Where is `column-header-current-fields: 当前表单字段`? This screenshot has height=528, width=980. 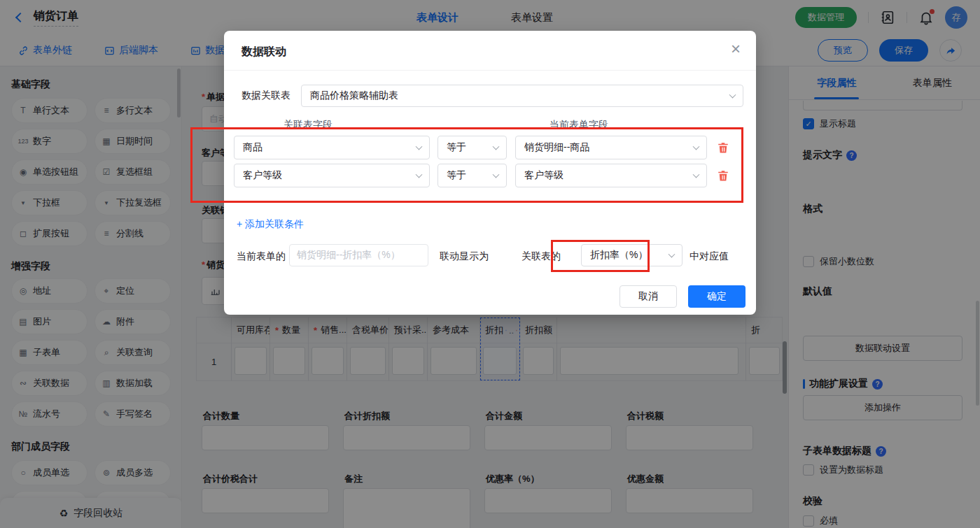
column-header-current-fields: 当前表单字段 is located at coordinates (579, 125).